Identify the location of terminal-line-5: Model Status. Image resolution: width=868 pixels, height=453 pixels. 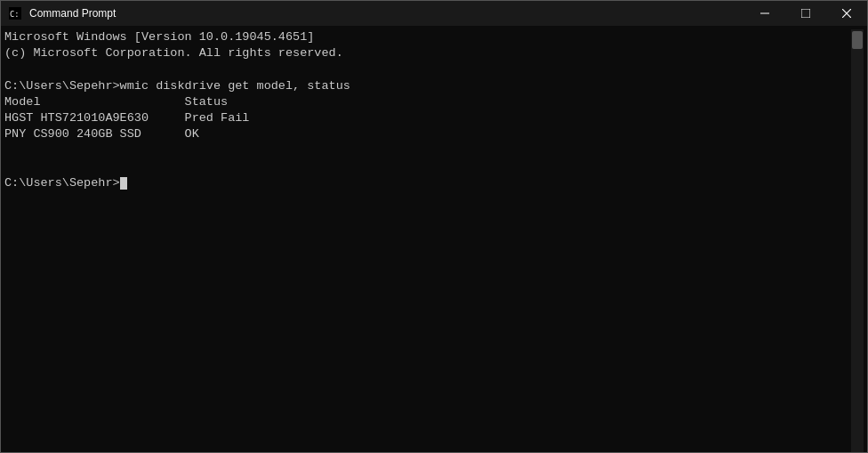
(116, 101).